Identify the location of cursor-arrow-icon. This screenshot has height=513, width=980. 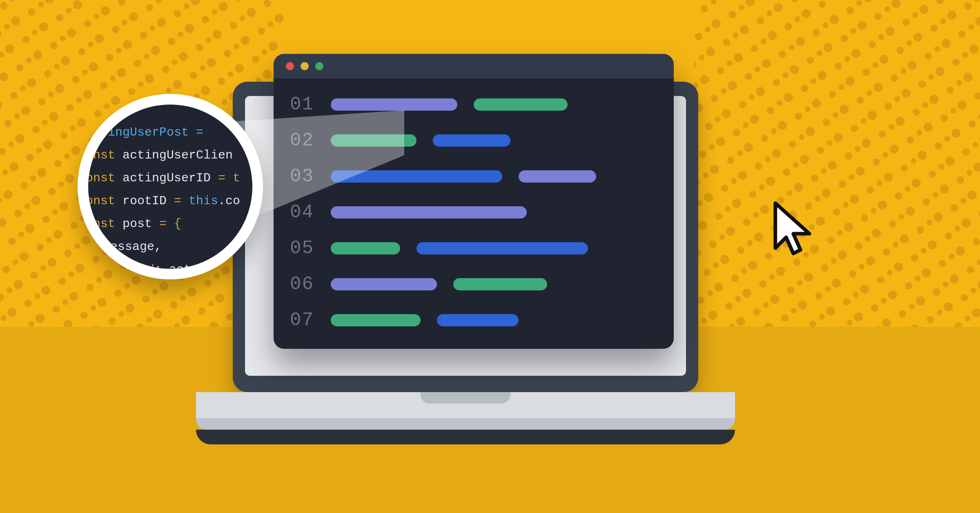
(794, 233).